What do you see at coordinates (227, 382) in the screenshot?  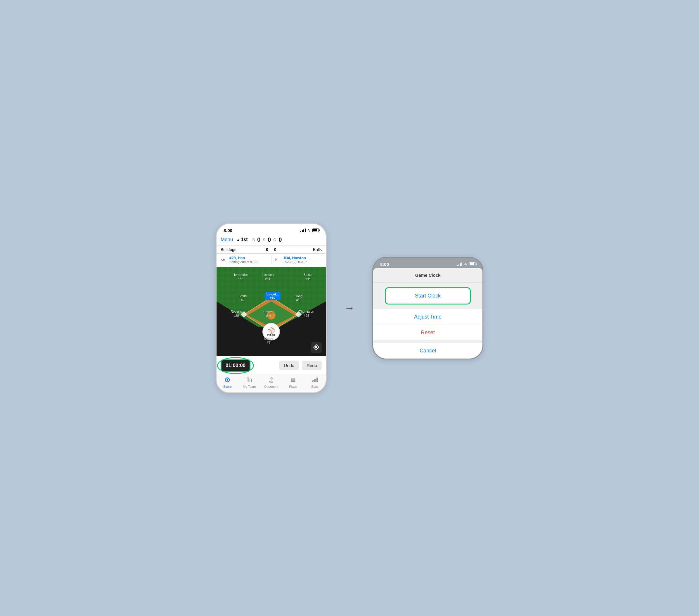 I see `tab-score: Score` at bounding box center [227, 382].